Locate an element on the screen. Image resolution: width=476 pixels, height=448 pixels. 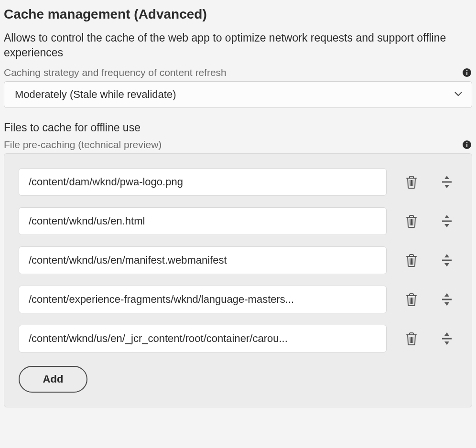
section-title: Cache management (Advanced) is located at coordinates (238, 14).